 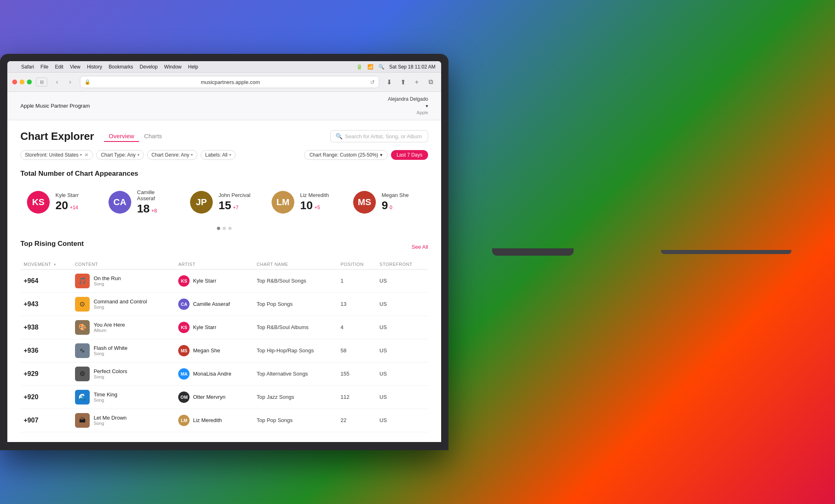 I want to click on table-row: +920 🌊 Time King Song OM Otter Mervryn, so click(x=224, y=397).